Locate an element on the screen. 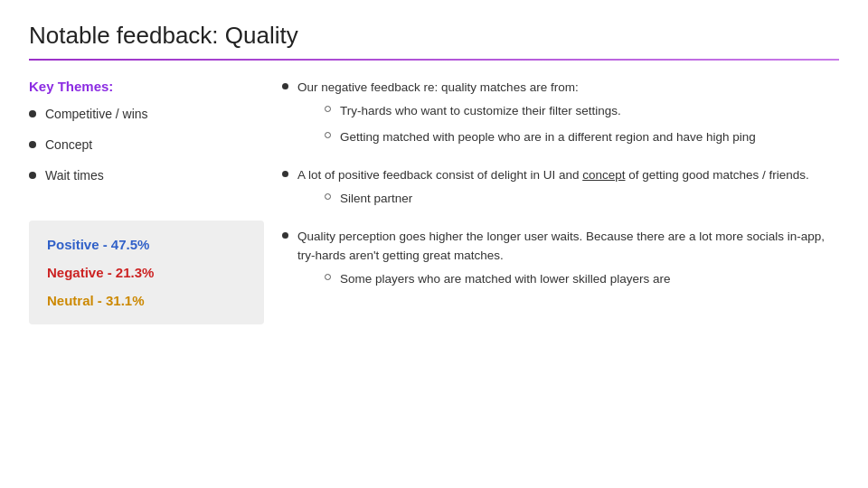 Image resolution: width=868 pixels, height=488 pixels. main-bullet: Our negative feedback re: quality matche… is located at coordinates (561, 116).